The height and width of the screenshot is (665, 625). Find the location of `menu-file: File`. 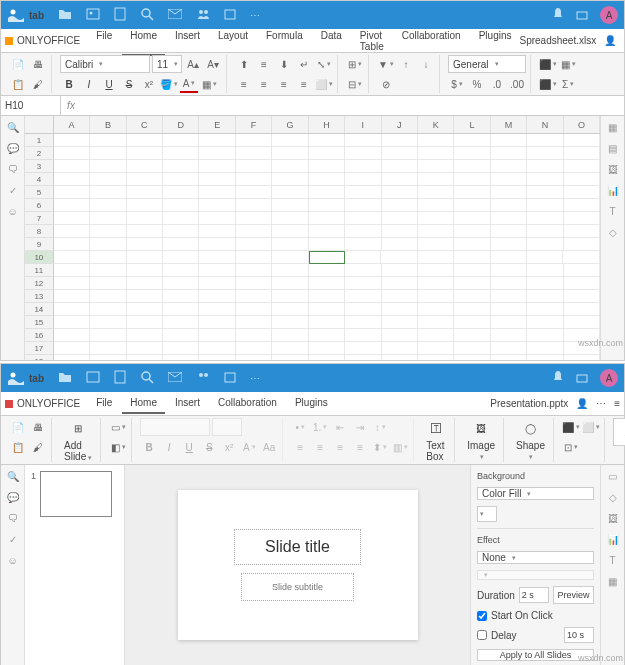

menu-file: File is located at coordinates (104, 404).